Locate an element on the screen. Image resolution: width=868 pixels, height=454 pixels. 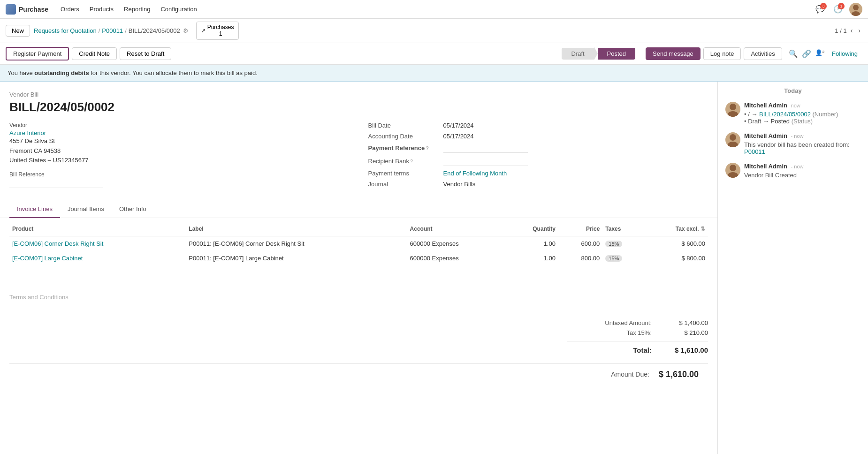
total-label: Total: is located at coordinates (614, 350).